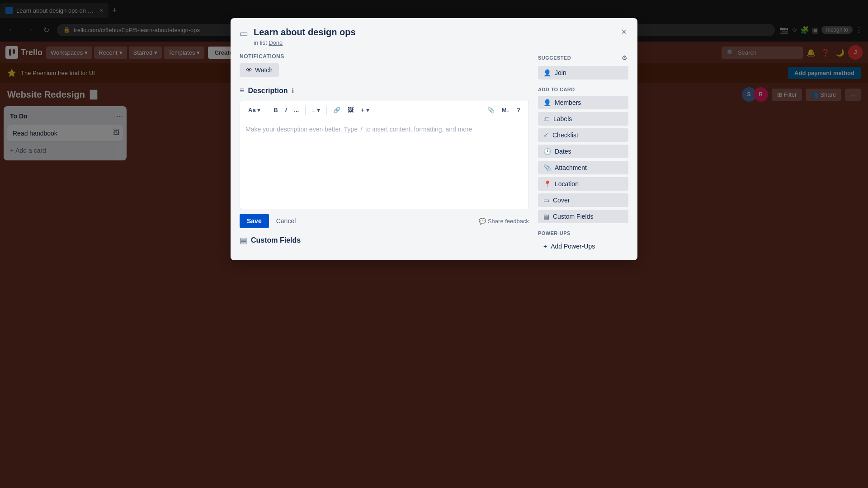  What do you see at coordinates (583, 103) in the screenshot?
I see `members-button: 👤 Members` at bounding box center [583, 103].